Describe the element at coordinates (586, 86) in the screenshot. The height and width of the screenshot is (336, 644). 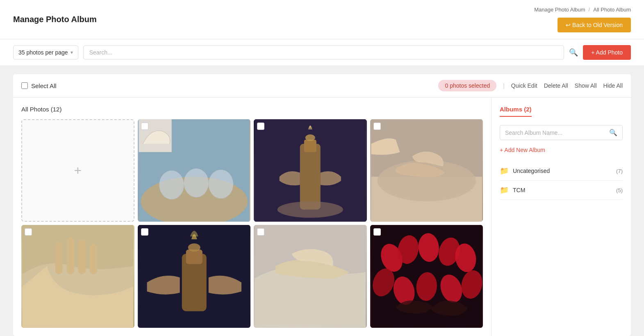
I see `show-all-button: Show All` at that location.